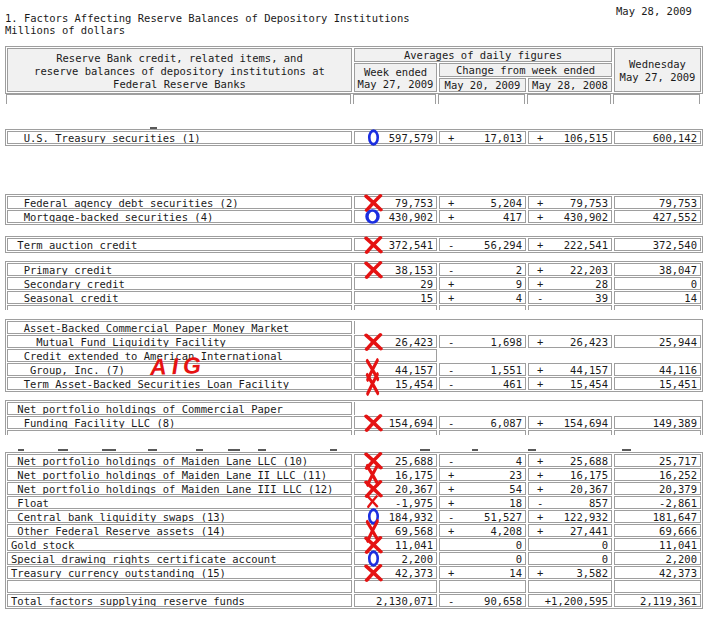  What do you see at coordinates (506, 423) in the screenshot?
I see `change-value: 6,087` at bounding box center [506, 423].